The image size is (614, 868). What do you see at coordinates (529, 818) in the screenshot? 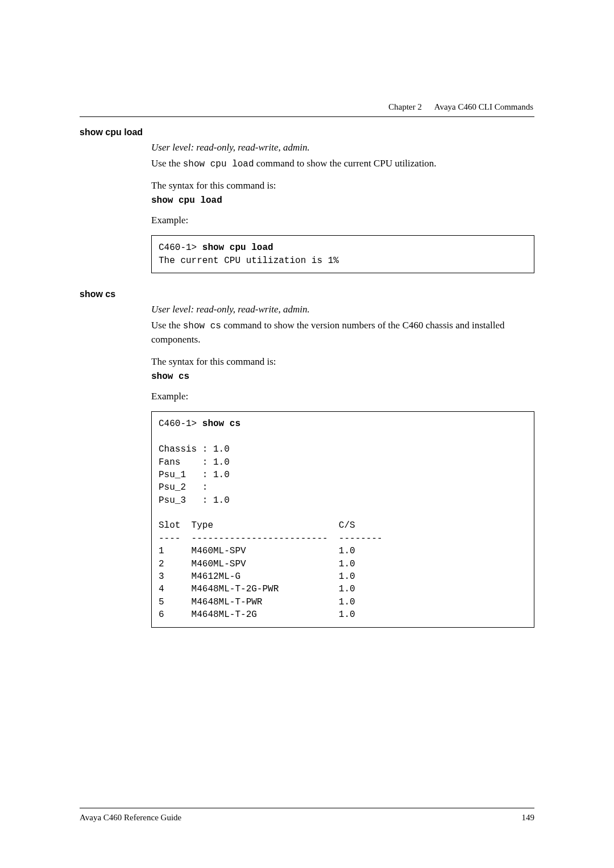
I see `footer-page-number: 149` at bounding box center [529, 818].